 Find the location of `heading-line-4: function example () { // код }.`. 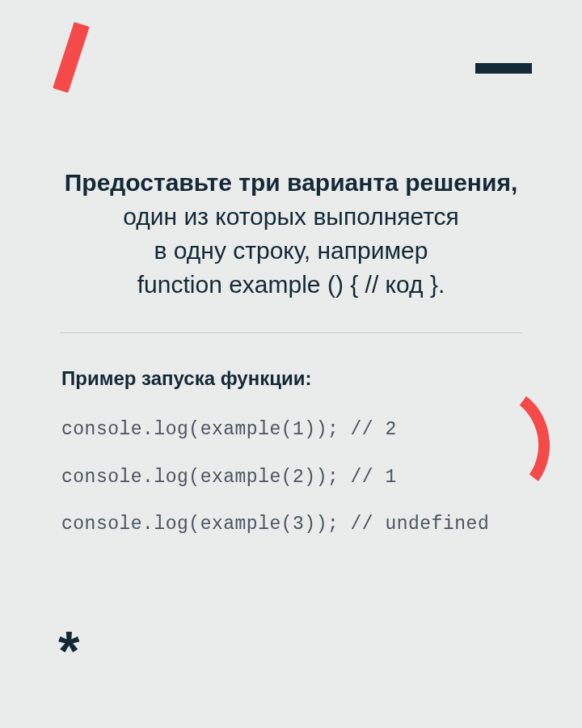

heading-line-4: function example () { // код }. is located at coordinates (291, 285).